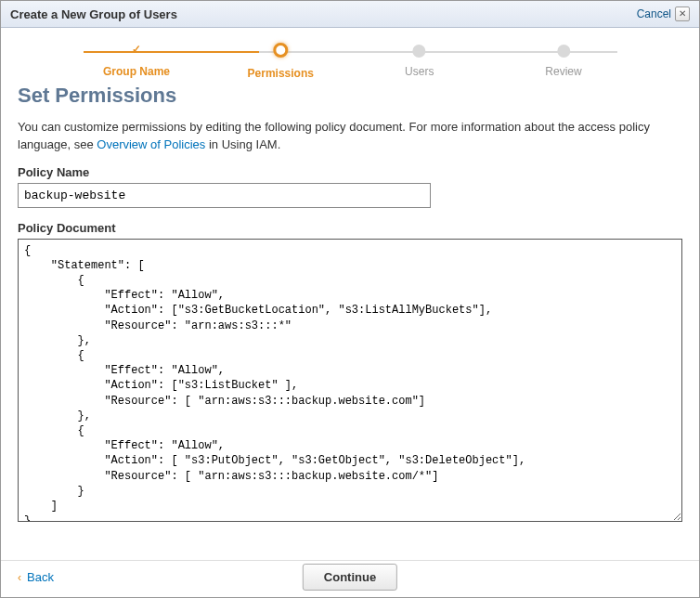 The image size is (700, 598). Describe the element at coordinates (420, 61) in the screenshot. I see `wizard-step-users: Users` at that location.